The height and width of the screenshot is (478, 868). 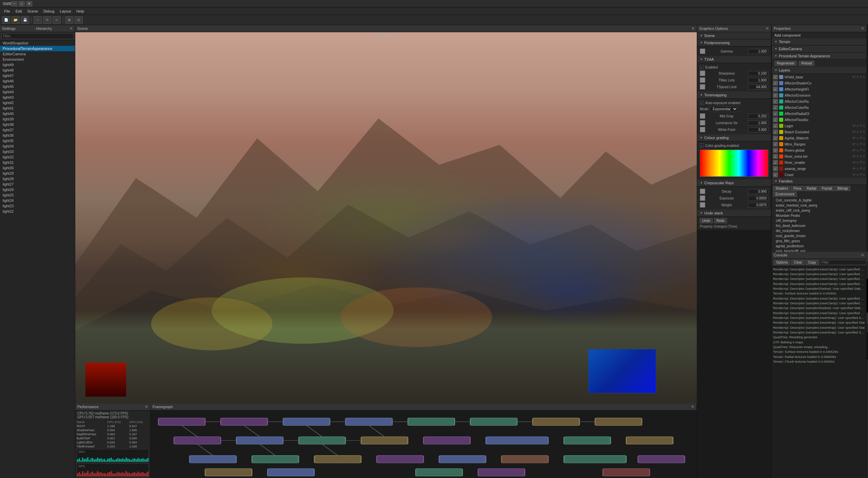 What do you see at coordinates (37, 184) in the screenshot?
I see `list-item: light27` at bounding box center [37, 184].